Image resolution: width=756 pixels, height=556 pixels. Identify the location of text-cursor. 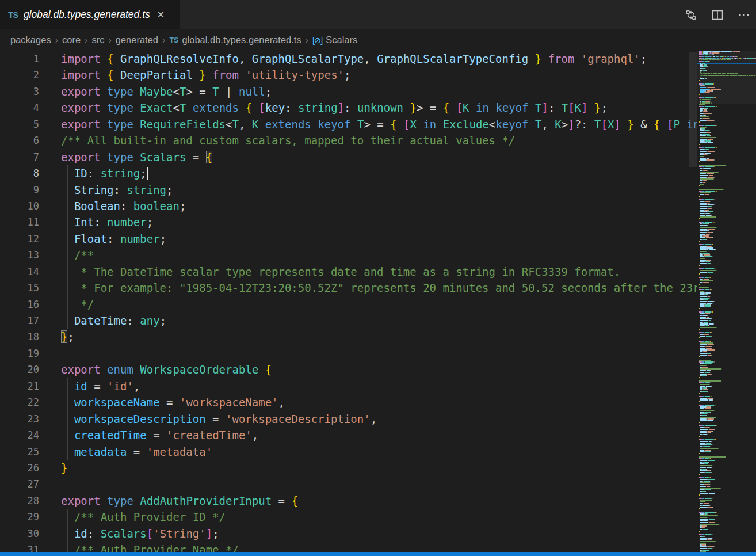
(147, 174).